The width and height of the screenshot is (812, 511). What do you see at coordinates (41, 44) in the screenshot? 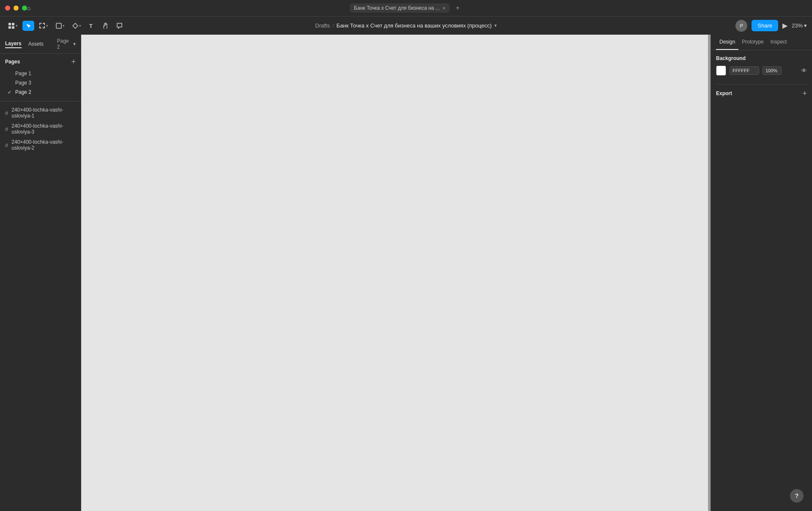
I see `panel-tabs: Layers Assets Page 2 ▾` at bounding box center [41, 44].